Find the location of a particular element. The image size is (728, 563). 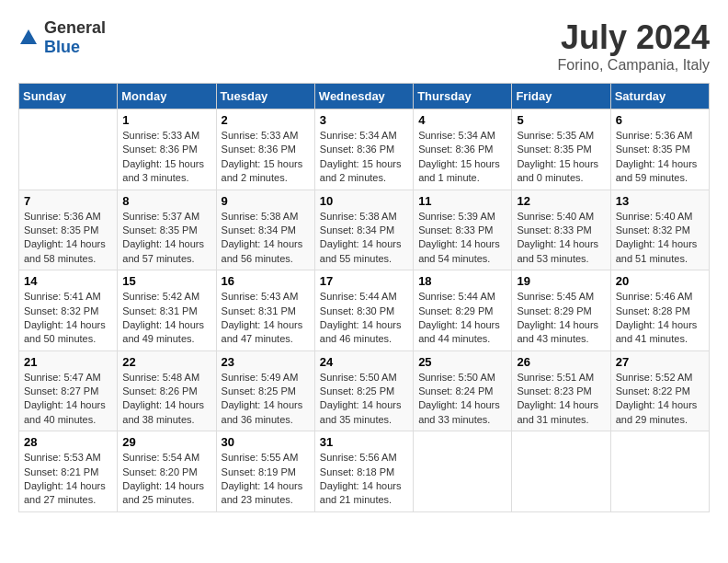

day-info: Sunrise: 5:47 AMSunset: 8:27 PMDaylight:… is located at coordinates (68, 399).